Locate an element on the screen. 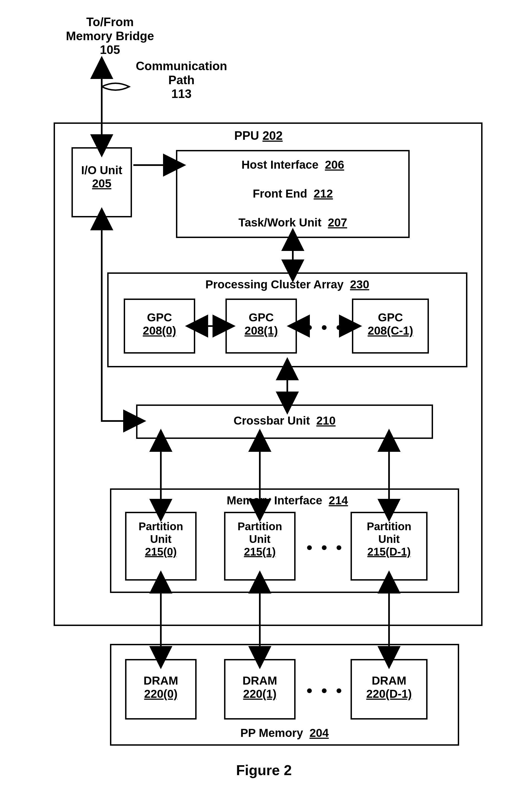 The height and width of the screenshot is (793, 532). gpc0-label: GPC 208(0) is located at coordinates (159, 325).